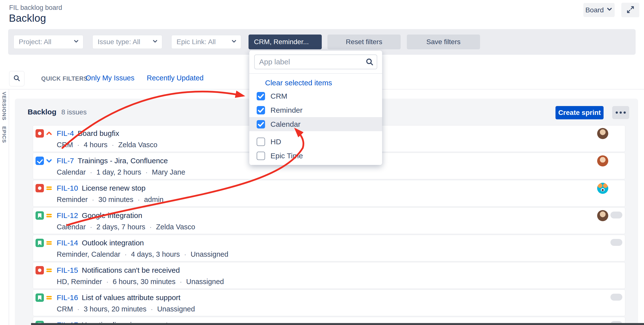  Describe the element at coordinates (364, 42) in the screenshot. I see `reset-filters-button: Reset filters` at that location.